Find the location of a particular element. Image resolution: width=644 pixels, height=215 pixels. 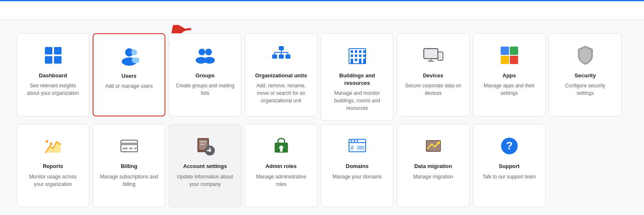

card-data-migration: Data migrationManage migration is located at coordinates (433, 166).